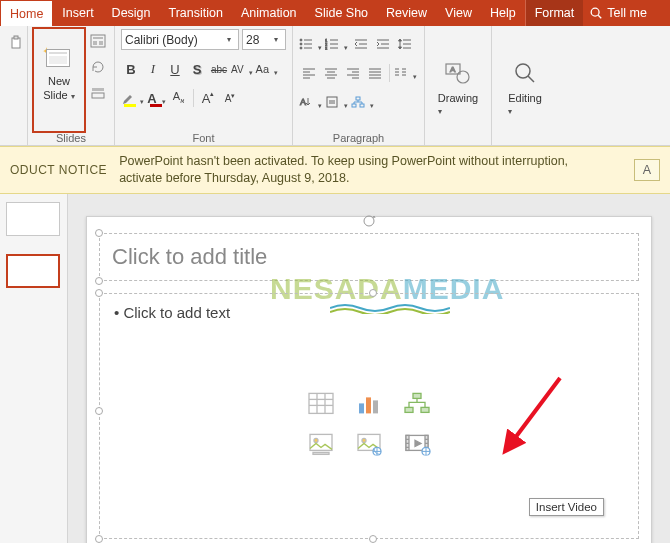  What do you see at coordinates (369, 312) in the screenshot?
I see `content-placeholder-text: • Click to add text` at bounding box center [369, 312].